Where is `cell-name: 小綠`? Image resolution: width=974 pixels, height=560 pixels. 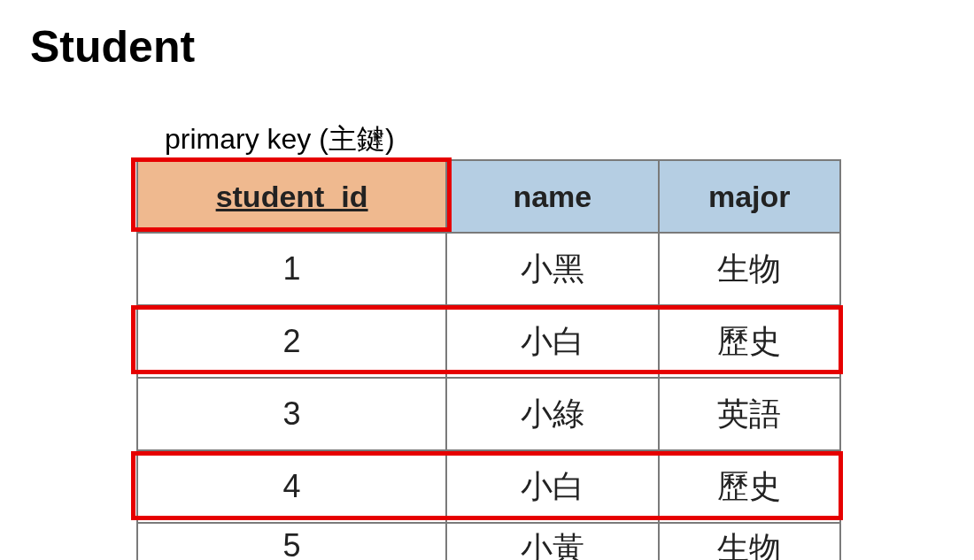 cell-name: 小綠 is located at coordinates (553, 414).